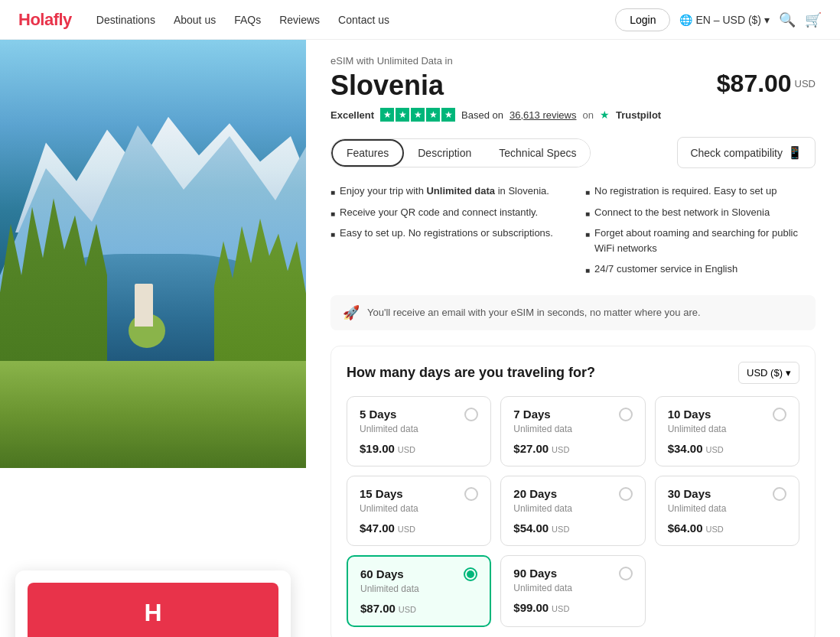 The width and height of the screenshot is (840, 637). What do you see at coordinates (389, 429) in the screenshot?
I see `plan-5days-data: Unlimited data` at bounding box center [389, 429].